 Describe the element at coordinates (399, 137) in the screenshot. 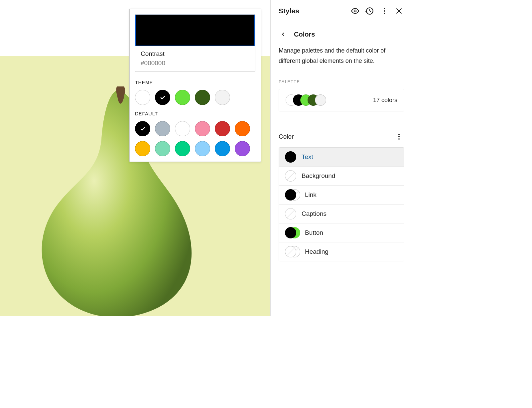

I see `color-section-menu-icon` at that location.